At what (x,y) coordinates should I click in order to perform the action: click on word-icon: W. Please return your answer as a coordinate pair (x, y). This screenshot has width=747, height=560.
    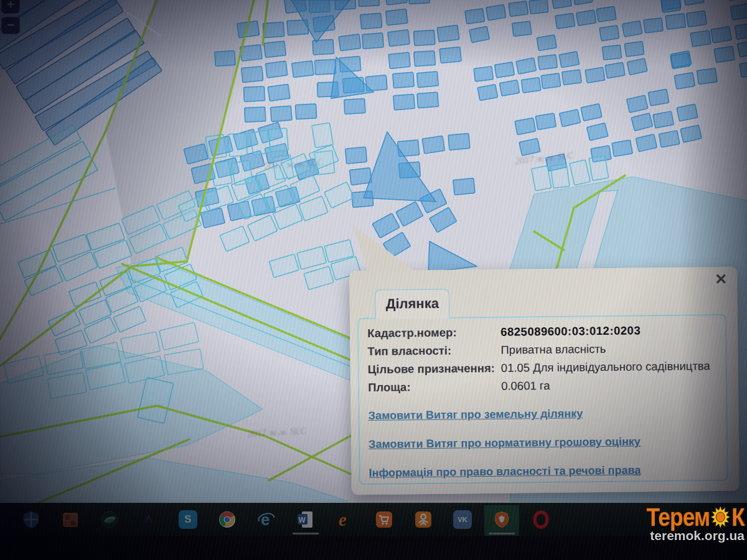
    Looking at the image, I should click on (306, 520).